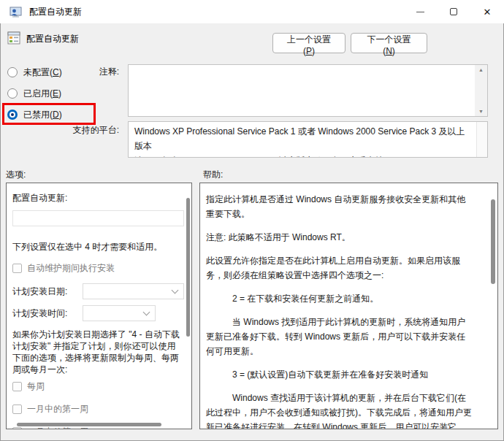  What do you see at coordinates (71, 269) in the screenshot?
I see `checkbox-label: 自动维护期间执行安装` at bounding box center [71, 269].